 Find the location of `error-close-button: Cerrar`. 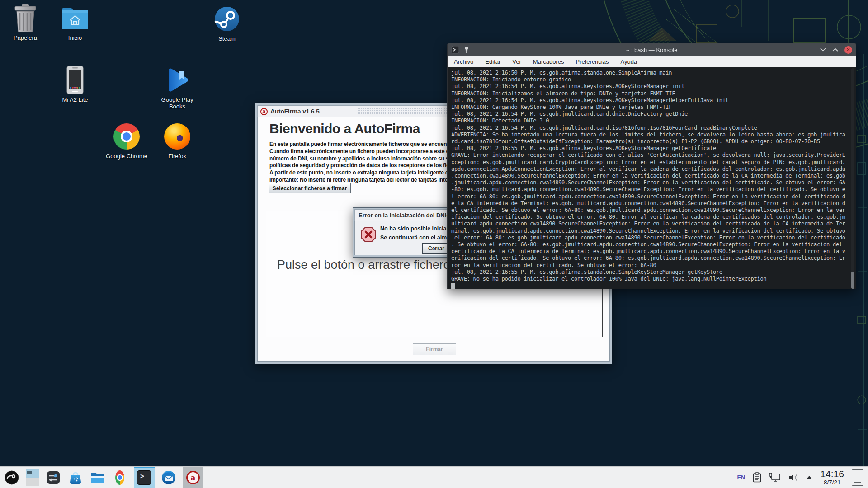

error-close-button: Cerrar is located at coordinates (436, 249).